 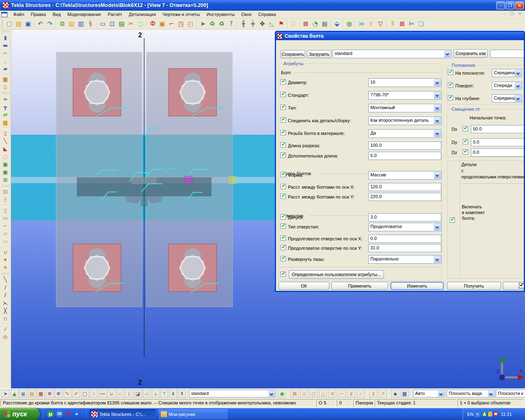 What do you see at coordinates (57, 14) in the screenshot?
I see `menu-2: Вид` at bounding box center [57, 14].